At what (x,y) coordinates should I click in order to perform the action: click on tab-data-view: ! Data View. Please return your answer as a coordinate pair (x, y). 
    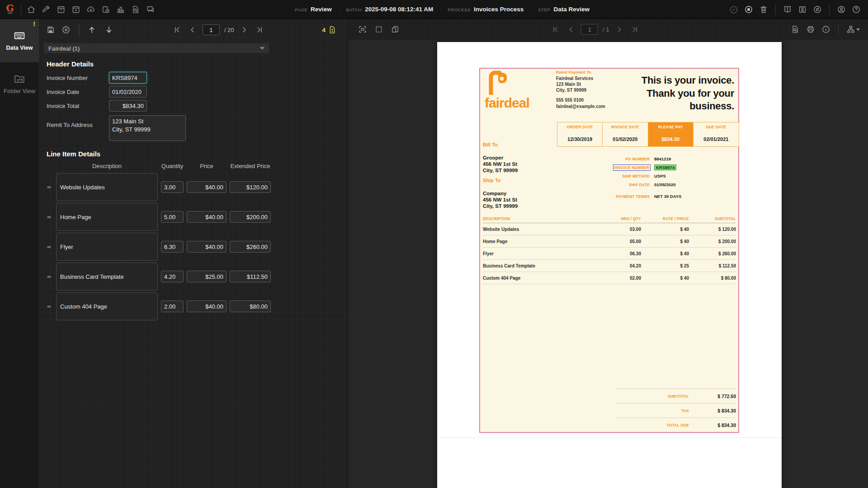
    Looking at the image, I should click on (19, 41).